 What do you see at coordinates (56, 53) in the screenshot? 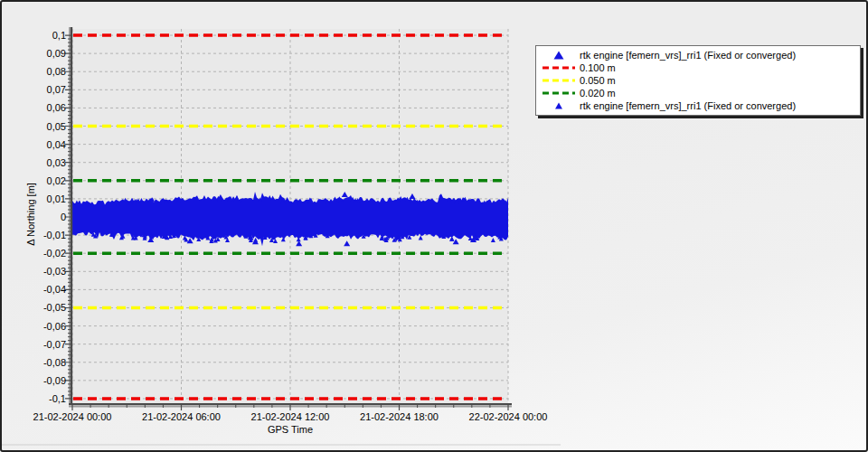
I see `y-tick-label: 0,09` at bounding box center [56, 53].